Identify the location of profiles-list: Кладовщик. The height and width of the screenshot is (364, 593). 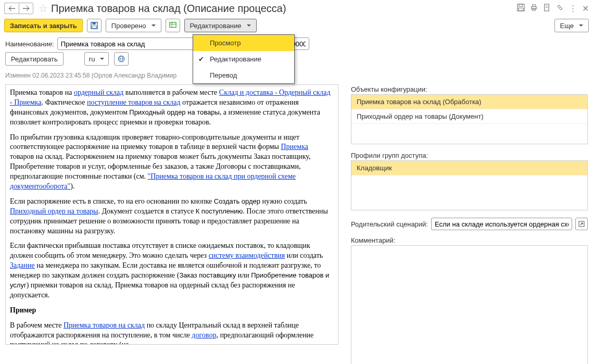
(470, 185).